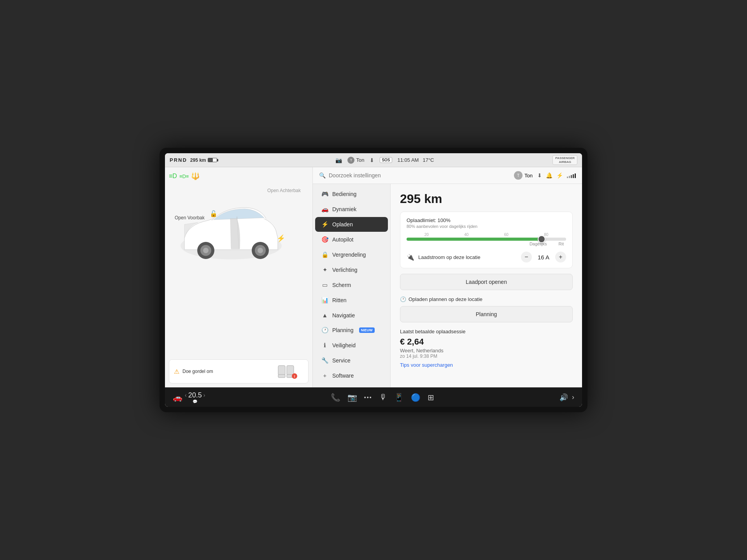 This screenshot has width=747, height=560. I want to click on phone-icon: 📞, so click(335, 397).